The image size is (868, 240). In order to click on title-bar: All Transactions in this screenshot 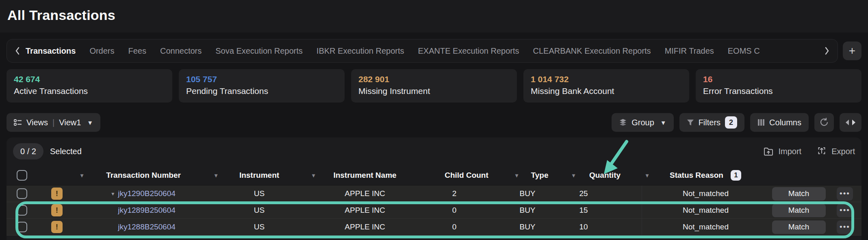, I will do `click(434, 16)`.